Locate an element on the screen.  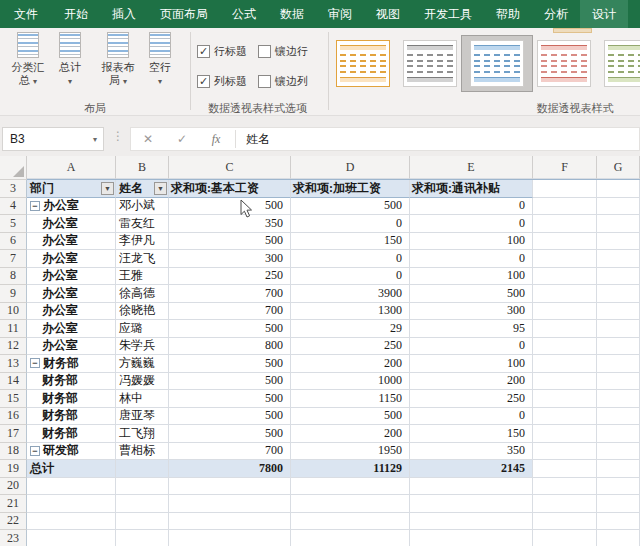
cell-d19-total-overtime: 11129 is located at coordinates (350, 469).